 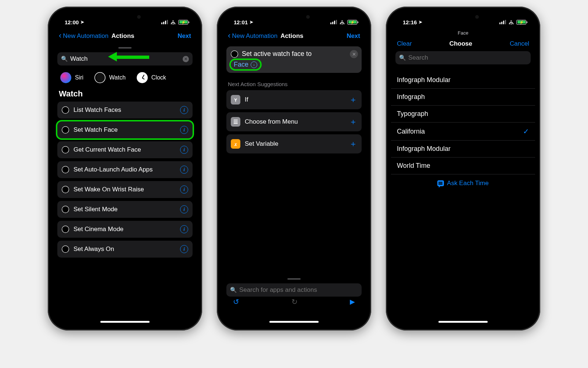 I want to click on app-filter-clock: Clock, so click(x=151, y=78).